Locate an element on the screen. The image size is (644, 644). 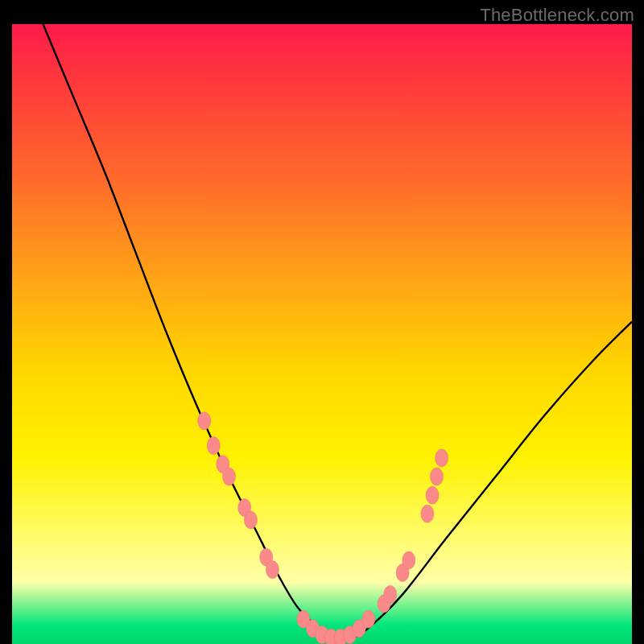
watermark-text: TheBottleneck.com is located at coordinates (557, 15).